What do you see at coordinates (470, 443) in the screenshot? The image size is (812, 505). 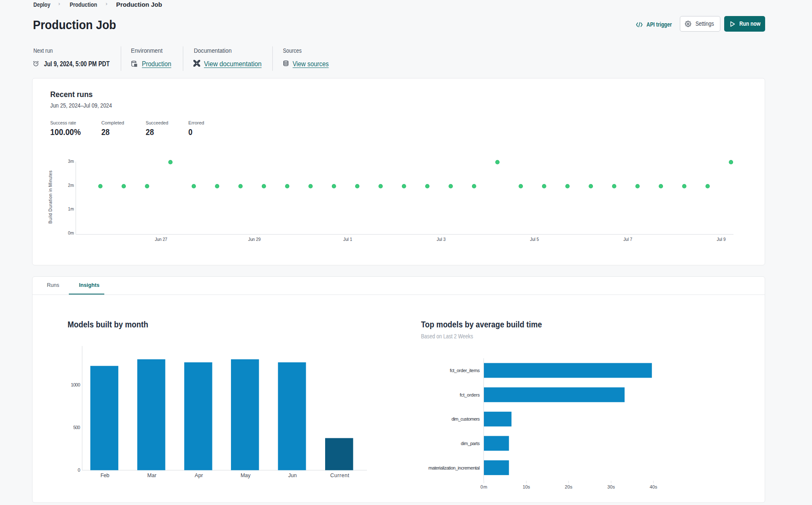 I see `svg-text: dim_parts` at bounding box center [470, 443].